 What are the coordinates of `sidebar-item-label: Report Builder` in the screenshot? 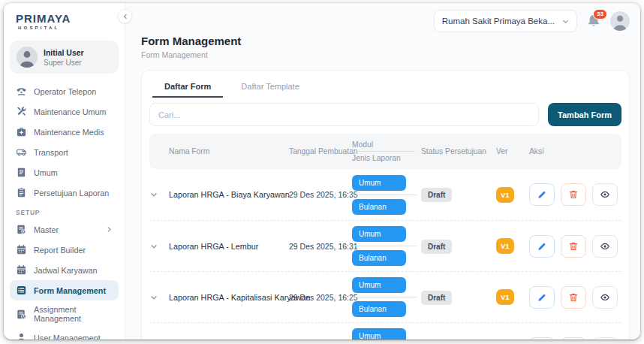 It's located at (60, 250).